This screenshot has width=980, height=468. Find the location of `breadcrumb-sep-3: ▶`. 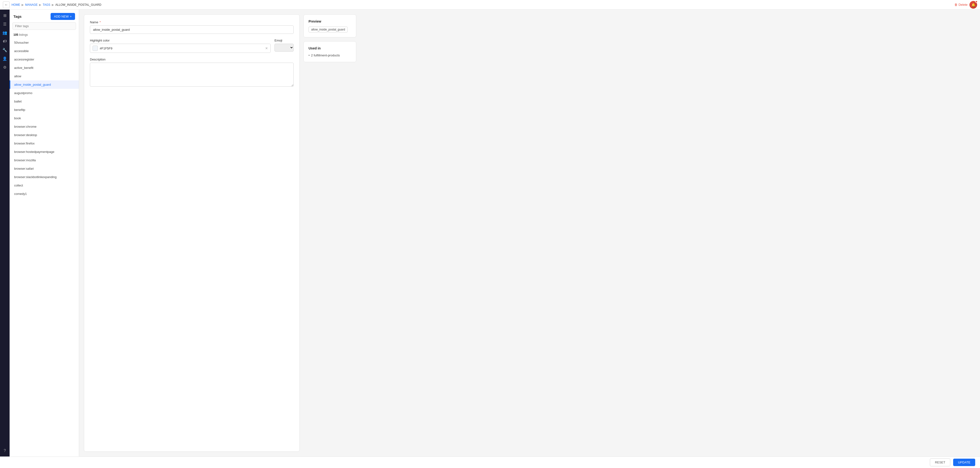

breadcrumb-sep-3: ▶ is located at coordinates (53, 5).